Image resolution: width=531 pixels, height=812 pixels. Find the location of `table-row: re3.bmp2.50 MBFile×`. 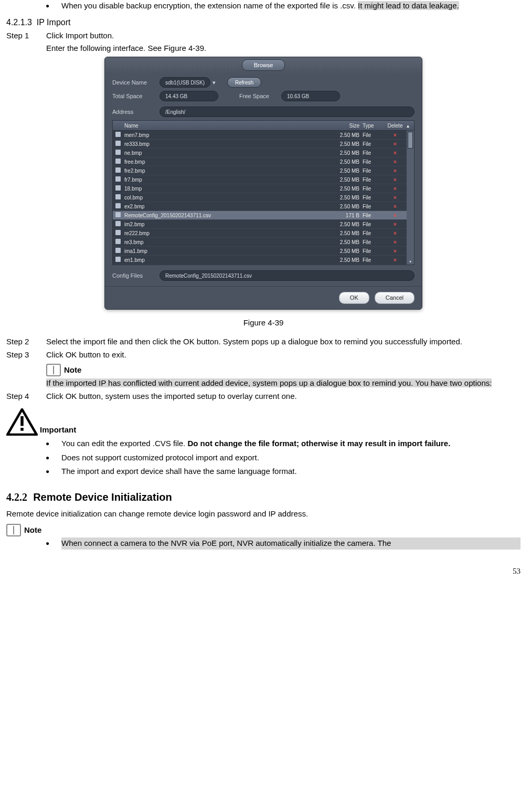

table-row: re3.bmp2.50 MBFile× is located at coordinates (260, 242).